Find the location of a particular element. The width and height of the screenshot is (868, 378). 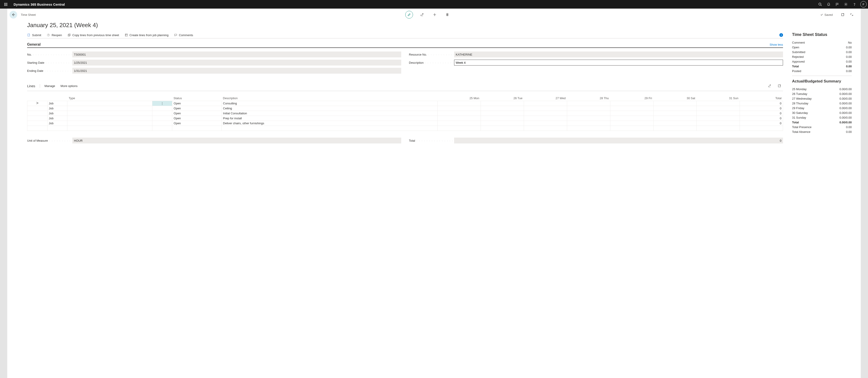

lines-share-icon is located at coordinates (770, 86).